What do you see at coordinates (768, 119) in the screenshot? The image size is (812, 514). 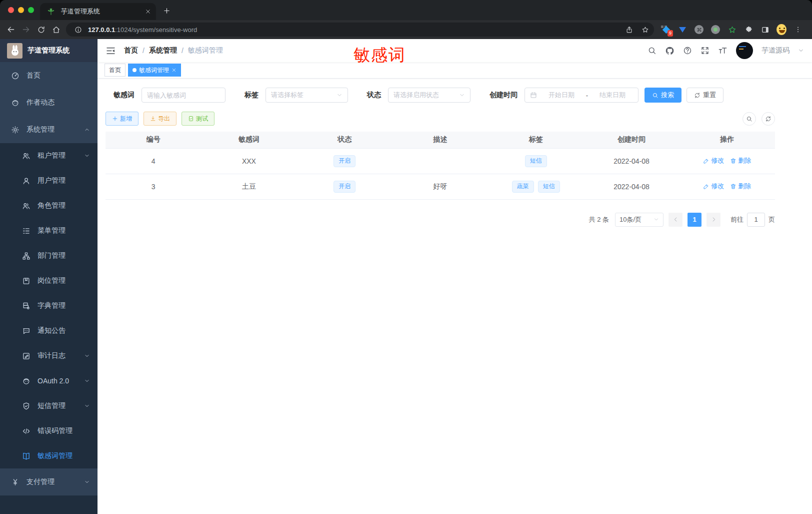 I see `refresh-table-button` at bounding box center [768, 119].